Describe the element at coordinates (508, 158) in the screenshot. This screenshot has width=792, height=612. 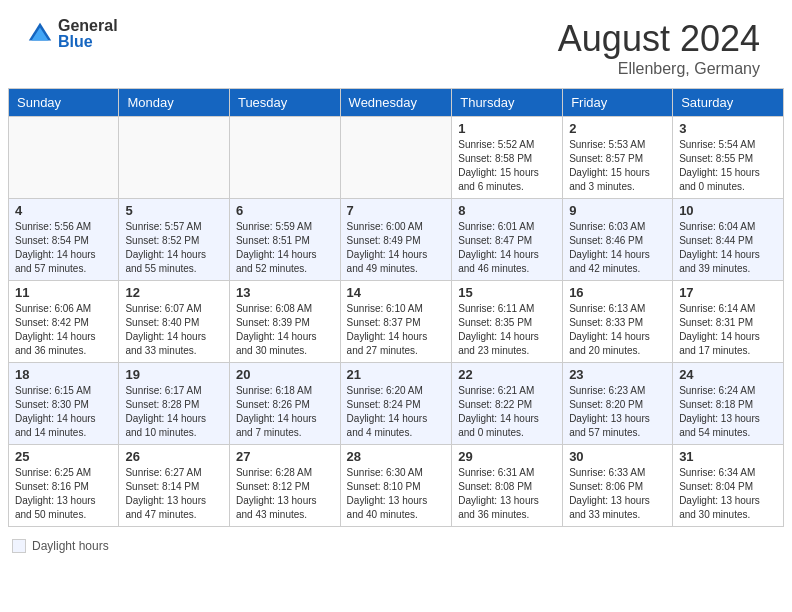
I see `table-row: 1Sunrise: 5:52 AM Sunset: 8:58 PM Daylig…` at that location.